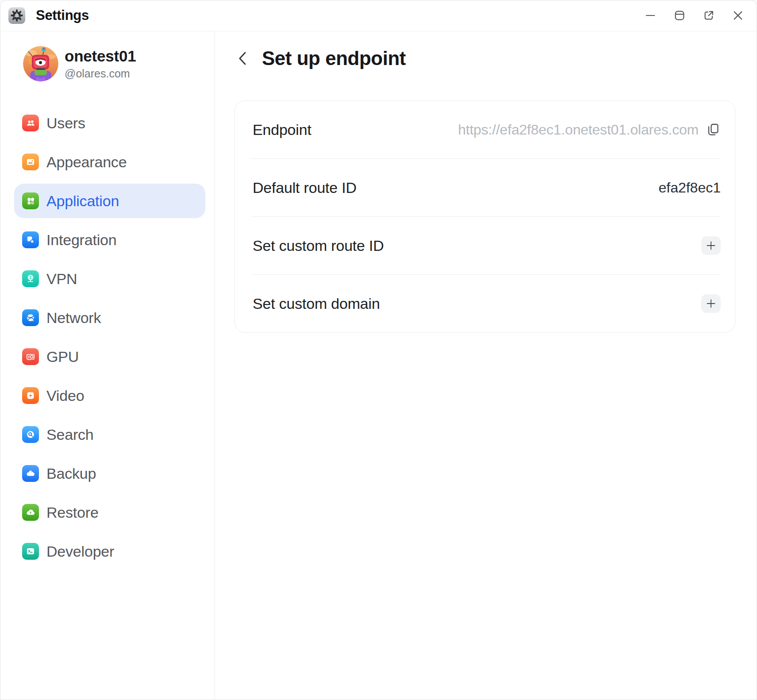 The height and width of the screenshot is (700, 757). What do you see at coordinates (110, 473) in the screenshot?
I see `sidebar-item-backup: Backup` at bounding box center [110, 473].